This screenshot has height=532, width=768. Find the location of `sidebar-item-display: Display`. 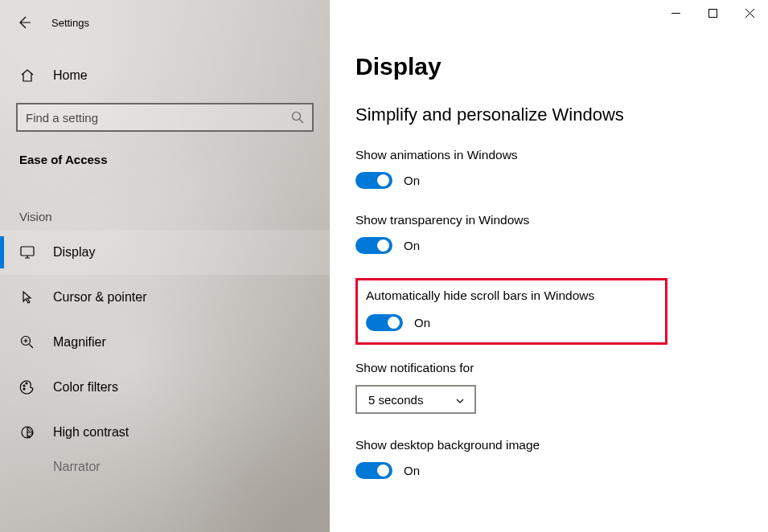

sidebar-item-display: Display is located at coordinates (165, 252).